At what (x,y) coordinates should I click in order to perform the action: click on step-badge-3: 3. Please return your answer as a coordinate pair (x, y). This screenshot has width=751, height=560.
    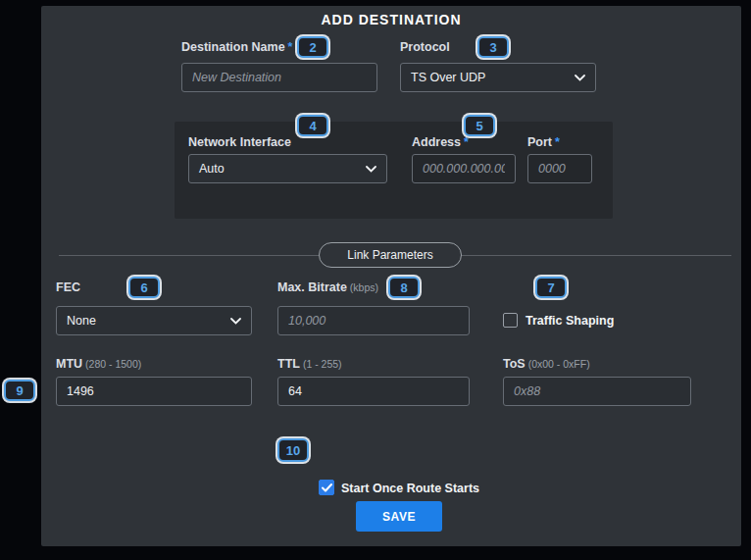
    Looking at the image, I should click on (493, 47).